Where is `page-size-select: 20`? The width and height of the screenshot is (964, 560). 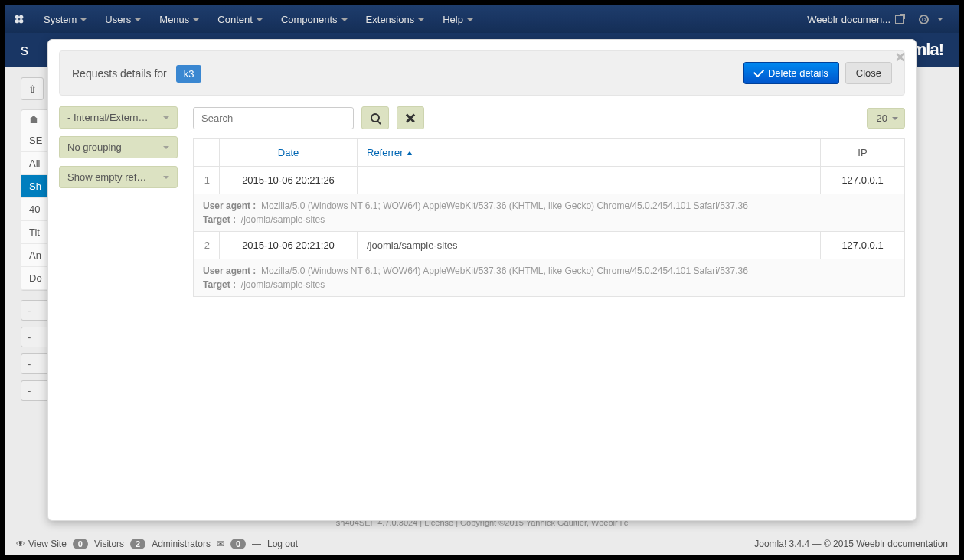 page-size-select: 20 is located at coordinates (886, 118).